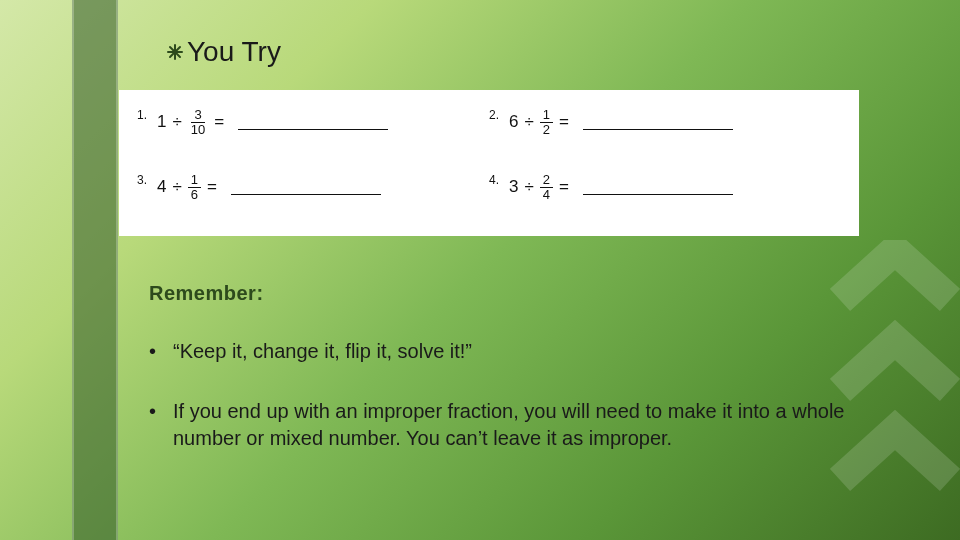 Image resolution: width=960 pixels, height=540 pixels. What do you see at coordinates (514, 187) in the screenshot?
I see `whole-number: 3` at bounding box center [514, 187].